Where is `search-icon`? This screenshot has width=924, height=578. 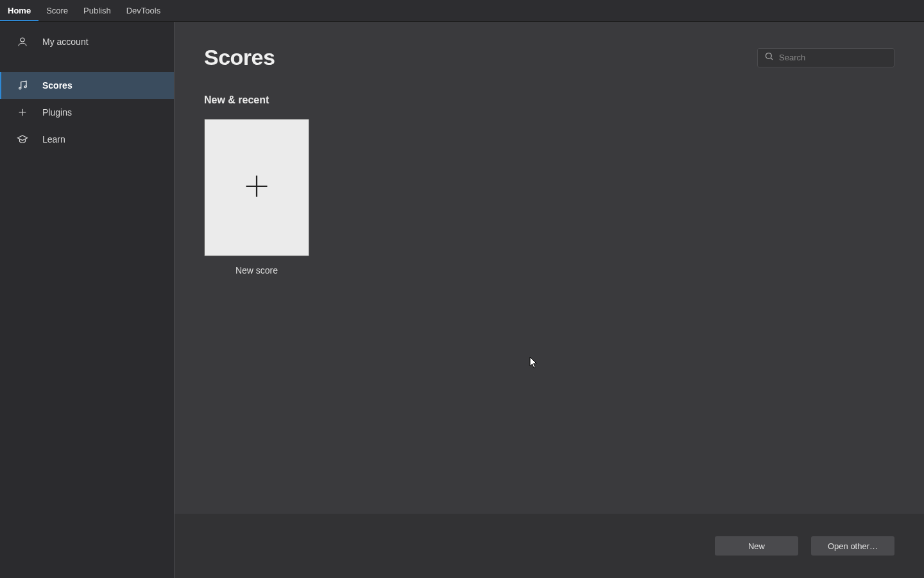
search-icon is located at coordinates (769, 58).